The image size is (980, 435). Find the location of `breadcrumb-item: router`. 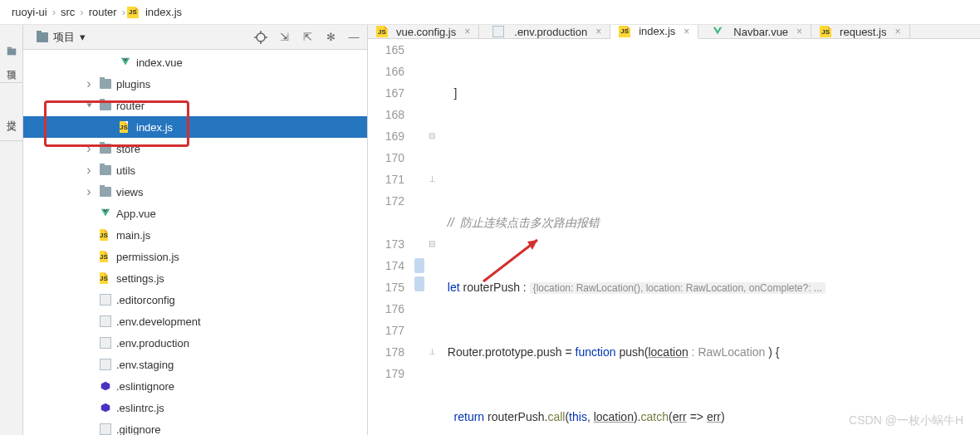

breadcrumb-item: router is located at coordinates (103, 12).